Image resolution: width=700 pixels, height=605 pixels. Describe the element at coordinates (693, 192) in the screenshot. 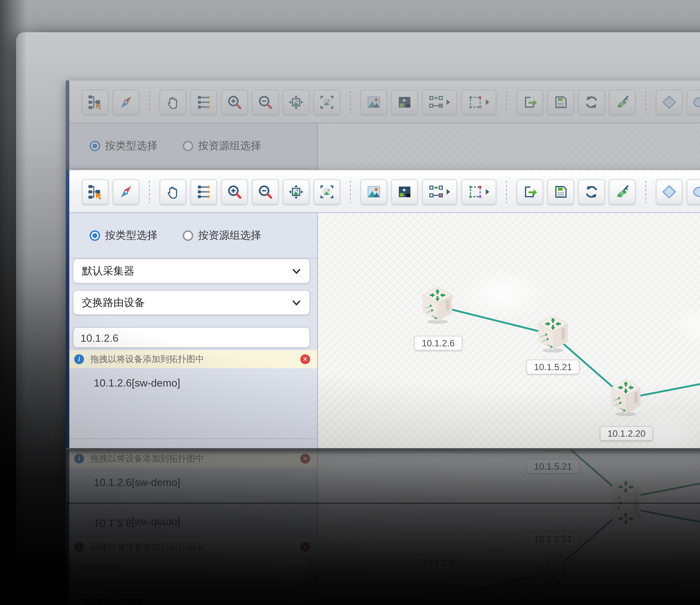

I see `shape-ellipse-button` at that location.